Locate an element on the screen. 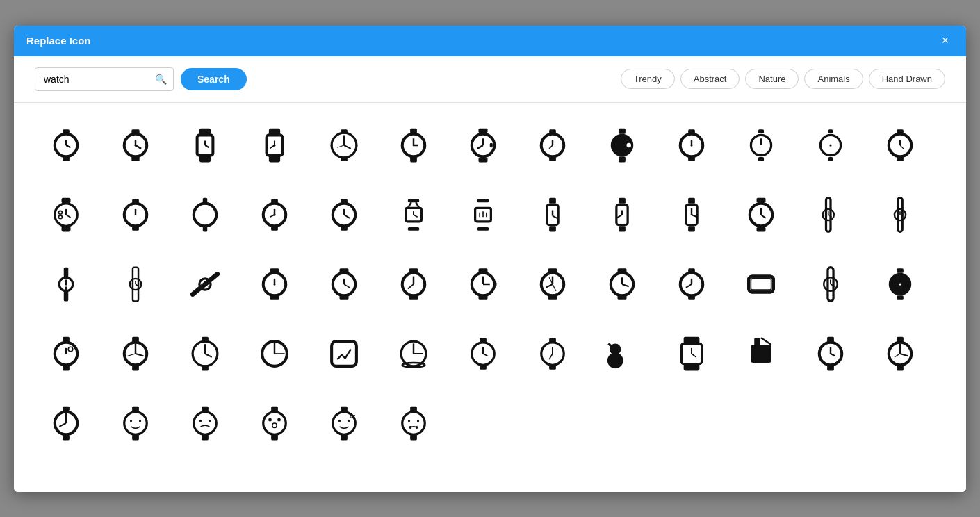 This screenshot has width=980, height=517. search-input-wrapper: 🔍 is located at coordinates (104, 79).